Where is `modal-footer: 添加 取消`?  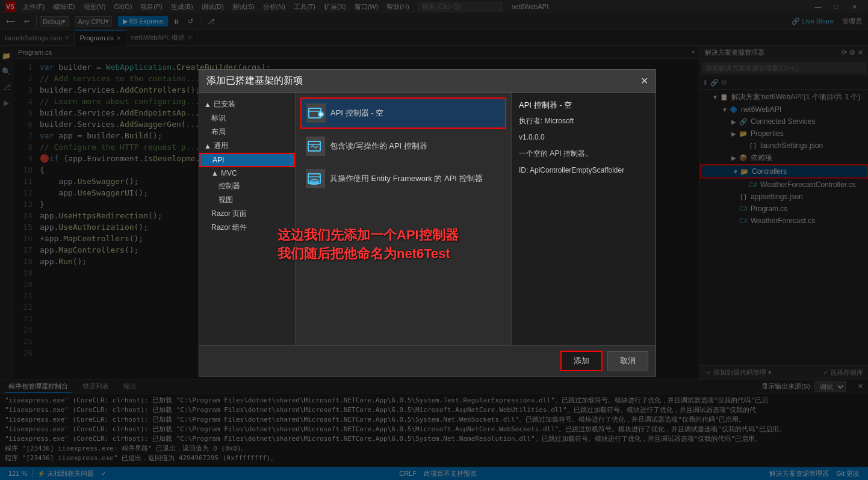
modal-footer: 添加 取消 is located at coordinates (427, 361).